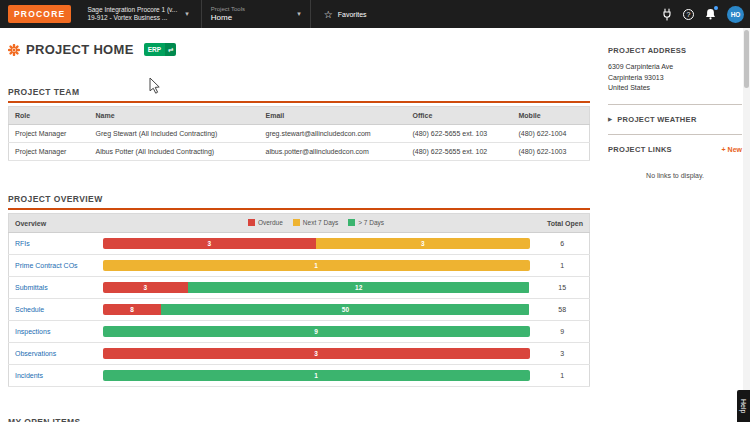 The image size is (750, 422). I want to click on overview-stacked-bar: 9, so click(316, 332).